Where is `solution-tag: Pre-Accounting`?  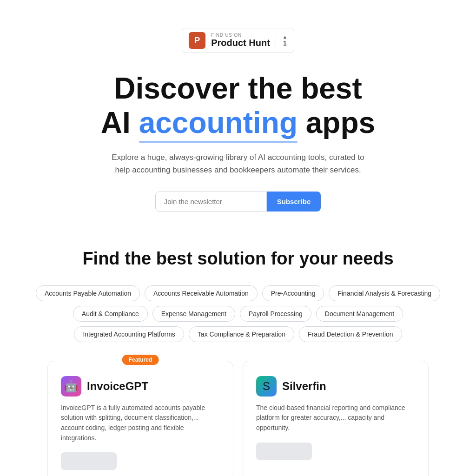
solution-tag: Pre-Accounting is located at coordinates (293, 293).